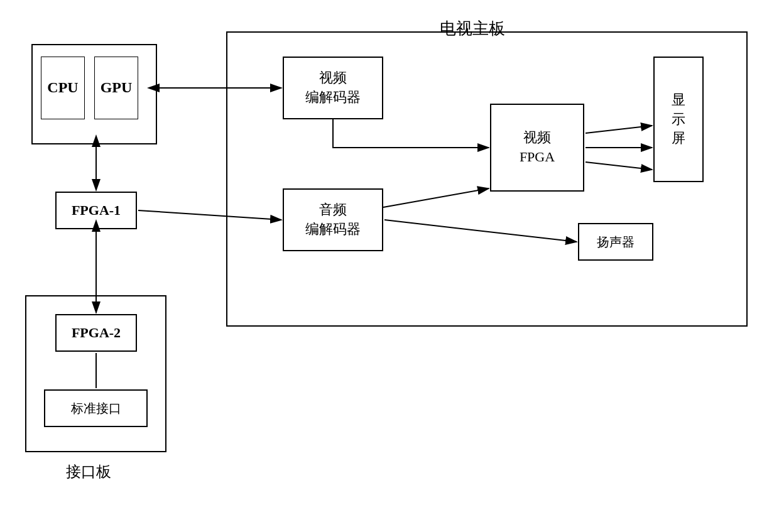  I want to click on interface-board-label: 接口板, so click(89, 472).